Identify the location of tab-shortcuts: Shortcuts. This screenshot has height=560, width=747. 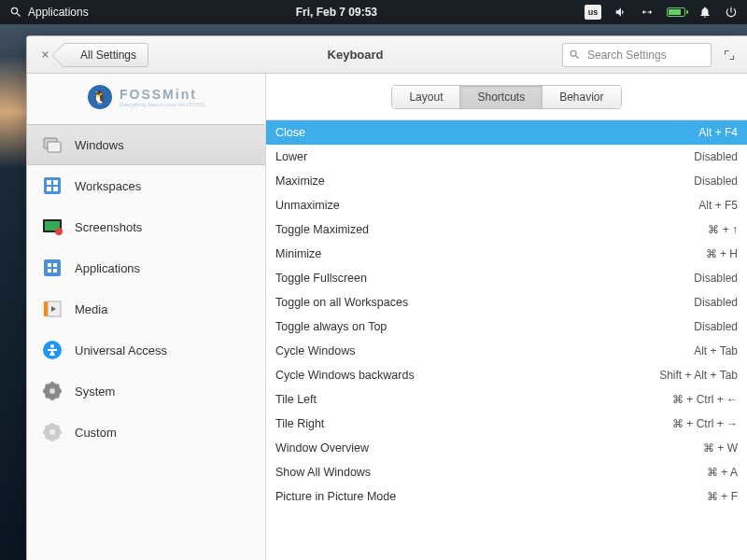
(501, 97).